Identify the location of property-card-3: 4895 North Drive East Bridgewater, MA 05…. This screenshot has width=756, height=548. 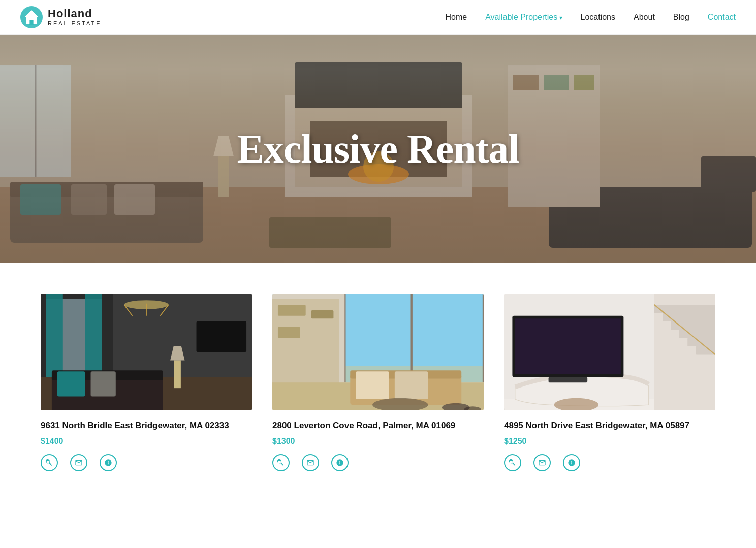
(610, 382).